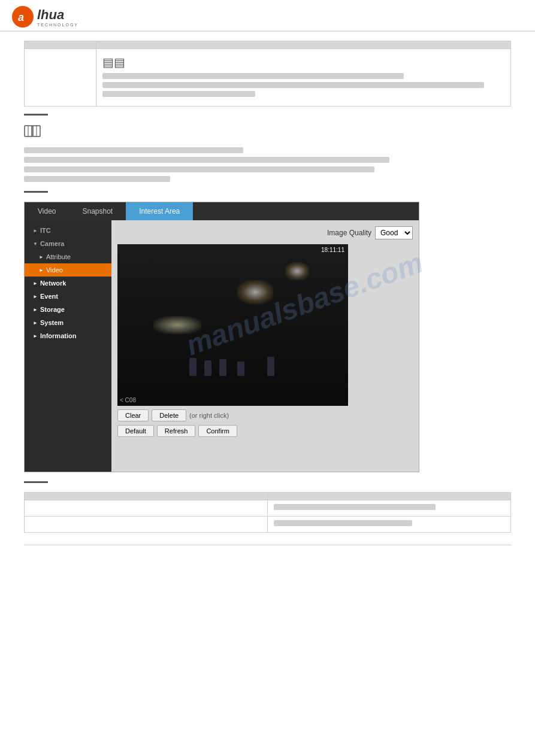 The height and width of the screenshot is (756, 535). Describe the element at coordinates (209, 415) in the screenshot. I see `or-right-click-text: (or right click)` at that location.